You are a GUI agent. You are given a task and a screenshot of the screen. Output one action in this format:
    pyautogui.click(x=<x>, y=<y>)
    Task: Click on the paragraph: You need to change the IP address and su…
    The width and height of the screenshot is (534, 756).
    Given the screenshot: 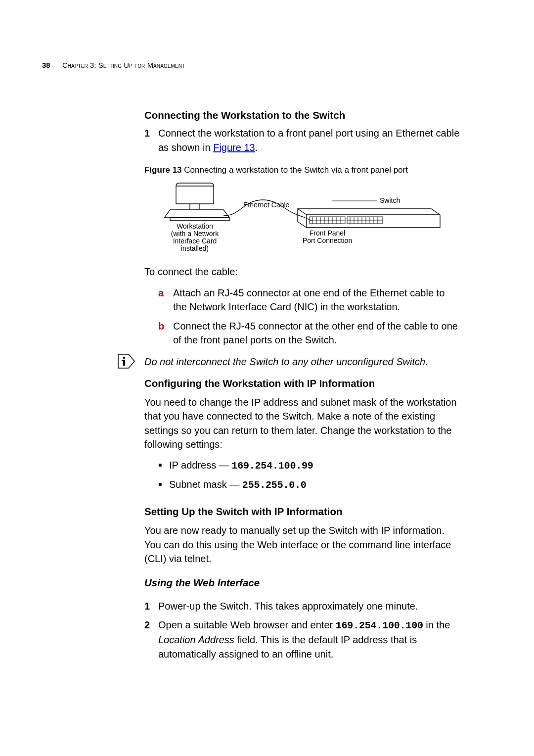 What is the action you would take?
    pyautogui.click(x=302, y=424)
    